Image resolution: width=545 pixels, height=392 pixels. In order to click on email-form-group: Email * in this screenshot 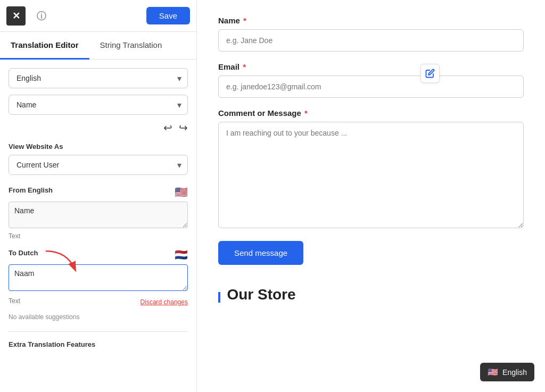, I will do `click(371, 80)`.